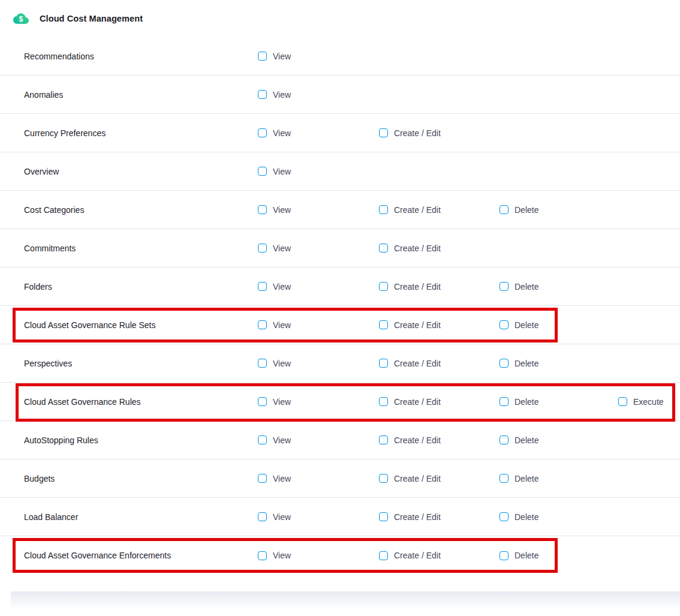 The width and height of the screenshot is (680, 616). What do you see at coordinates (21, 19) in the screenshot?
I see `cloud-dollar-icon: $` at bounding box center [21, 19].